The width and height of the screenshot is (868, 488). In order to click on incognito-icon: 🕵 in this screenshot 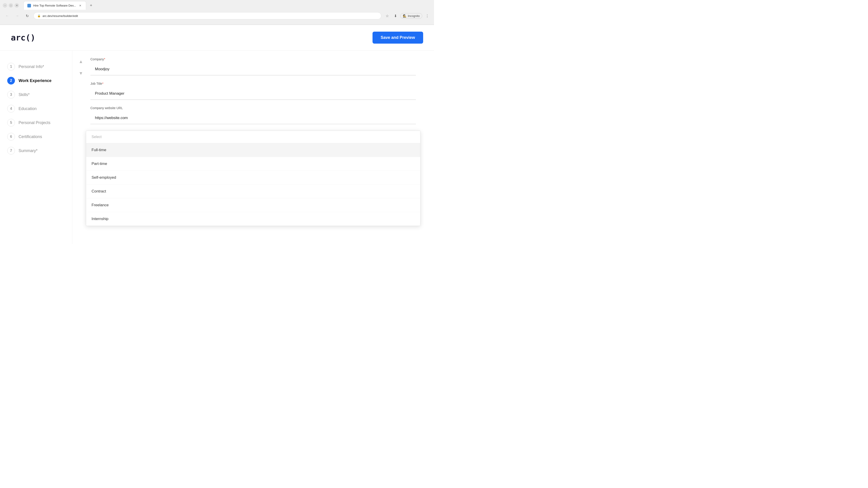, I will do `click(404, 16)`.